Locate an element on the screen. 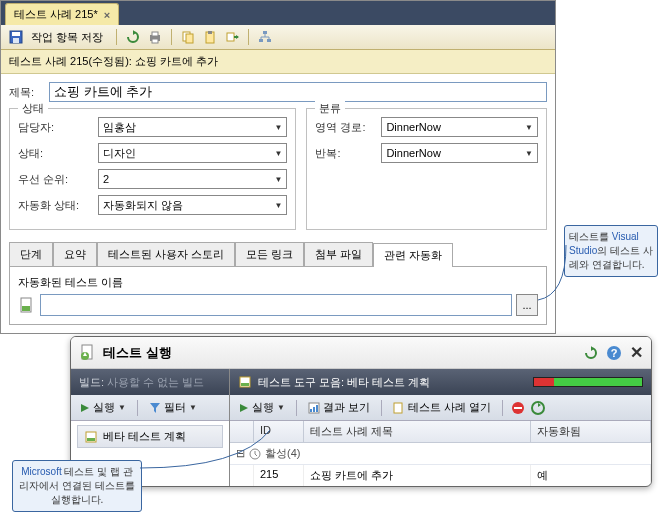 This screenshot has width=661, height=530. tab-tested-story: 테스트된 사용자 스토리 is located at coordinates (166, 254).